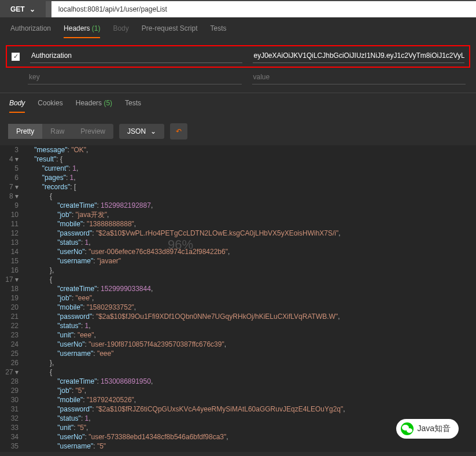  I want to click on header-row-checkbox: ✓, so click(16, 57).